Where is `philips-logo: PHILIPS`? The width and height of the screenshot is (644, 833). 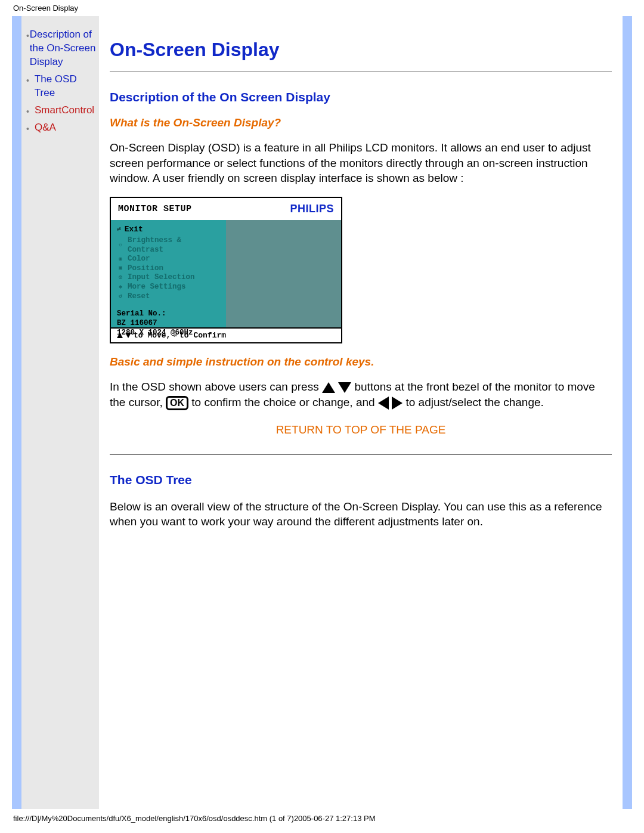
philips-logo: PHILIPS is located at coordinates (312, 209).